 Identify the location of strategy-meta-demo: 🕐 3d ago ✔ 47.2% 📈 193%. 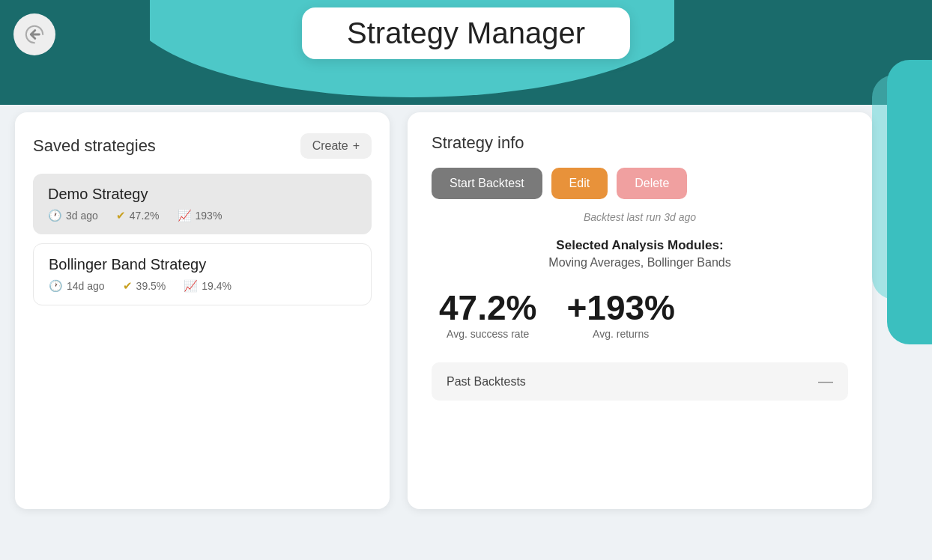
(202, 216).